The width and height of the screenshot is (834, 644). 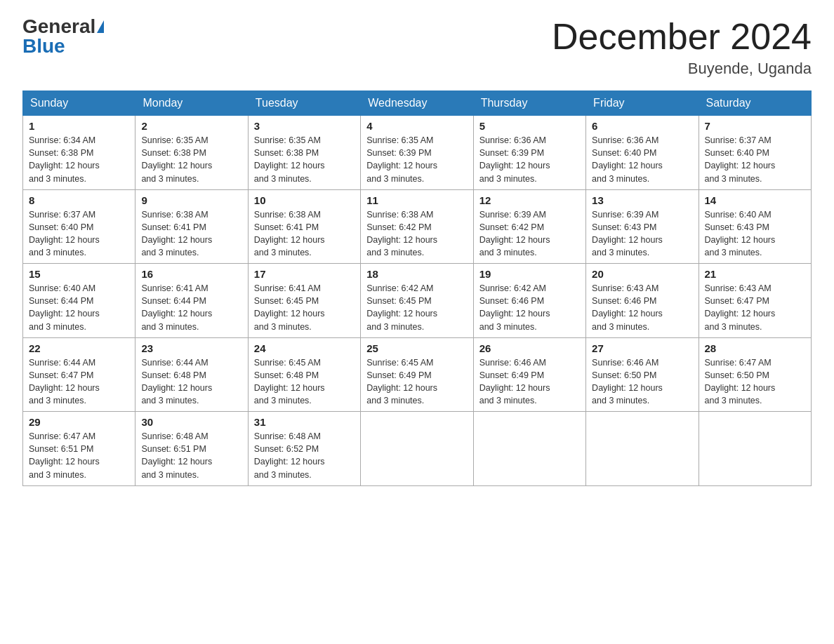 What do you see at coordinates (304, 449) in the screenshot?
I see `calendar-cell: 31Sunrise: 6:48 AMSunset: 6:52 PMDayligh…` at bounding box center [304, 449].